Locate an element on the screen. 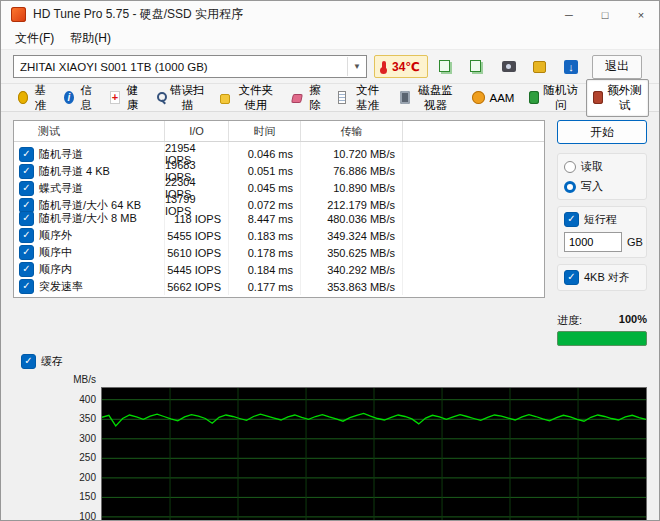  test-io: 118 IOPS is located at coordinates (196, 218).